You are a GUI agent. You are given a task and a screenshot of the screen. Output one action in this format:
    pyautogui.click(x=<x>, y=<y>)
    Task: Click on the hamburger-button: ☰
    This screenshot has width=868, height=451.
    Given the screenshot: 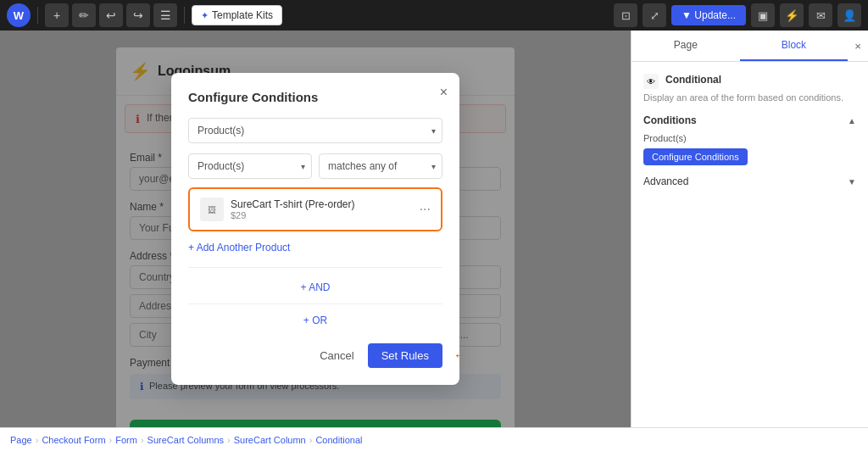 What is the action you would take?
    pyautogui.click(x=165, y=15)
    